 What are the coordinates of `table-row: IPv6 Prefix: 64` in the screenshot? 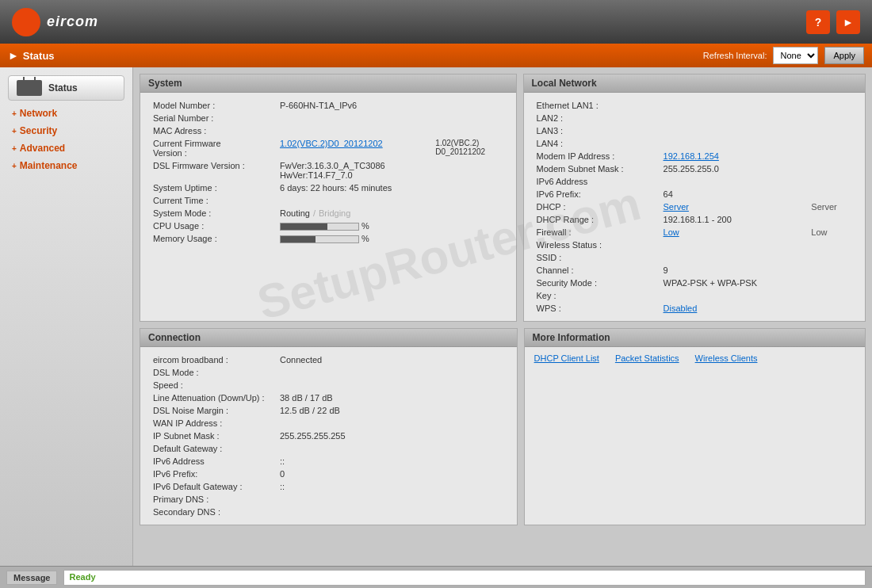 It's located at (694, 194).